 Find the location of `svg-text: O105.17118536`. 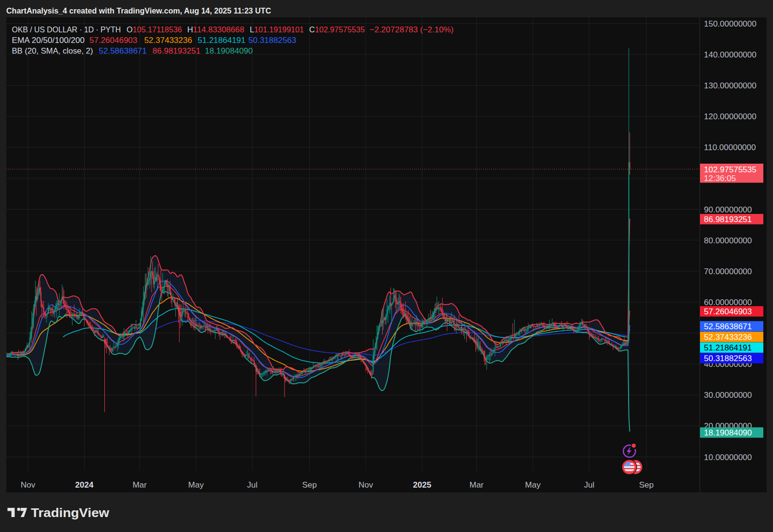

svg-text: O105.17118536 is located at coordinates (155, 30).